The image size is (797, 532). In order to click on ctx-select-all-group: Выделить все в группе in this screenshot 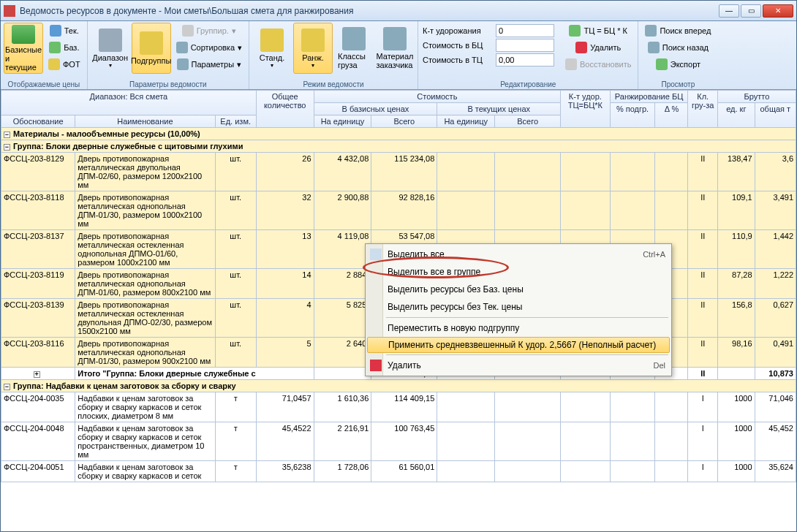, I will do `click(518, 272)`.